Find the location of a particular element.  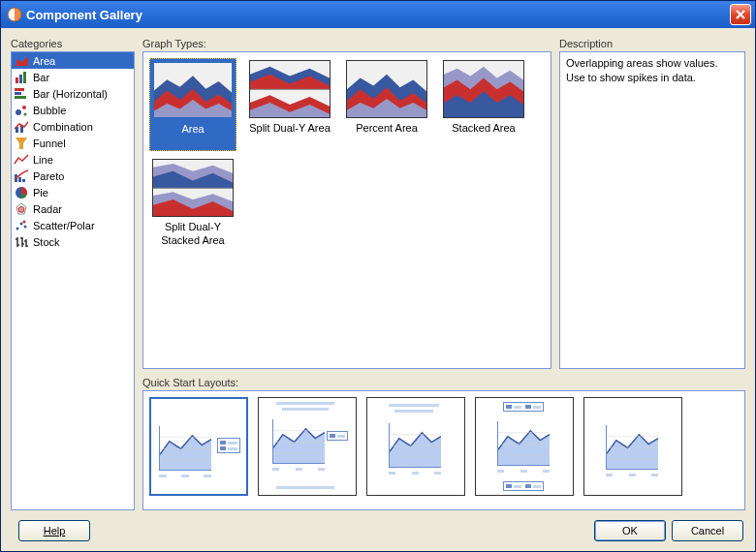

line-icon is located at coordinates (21, 160).